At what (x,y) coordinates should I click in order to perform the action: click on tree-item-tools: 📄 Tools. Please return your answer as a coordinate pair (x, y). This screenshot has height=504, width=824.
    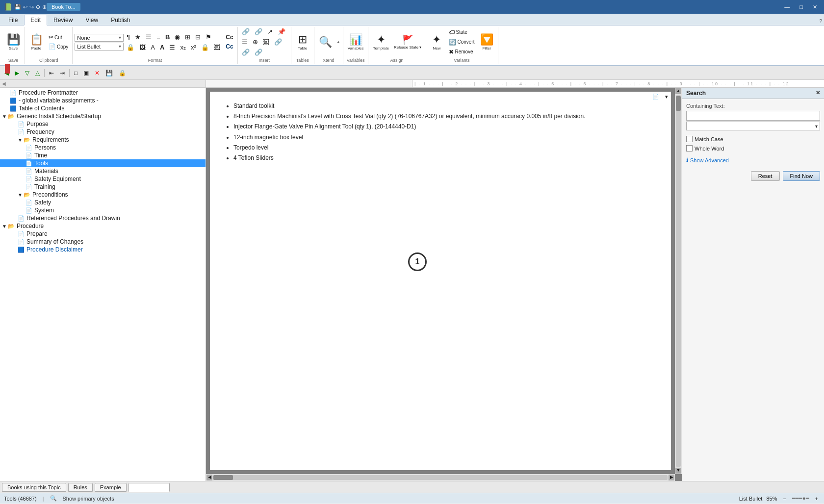
    Looking at the image, I should click on (103, 163).